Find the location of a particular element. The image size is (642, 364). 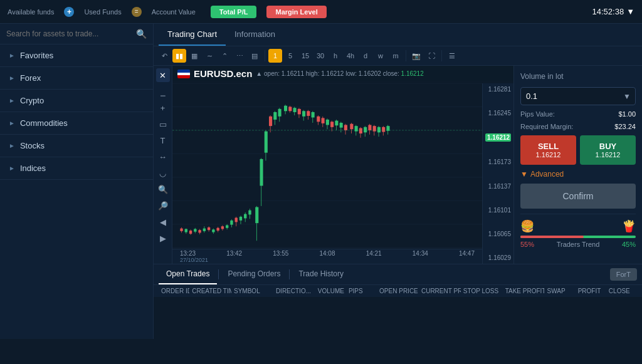

text-btn: T is located at coordinates (163, 140).